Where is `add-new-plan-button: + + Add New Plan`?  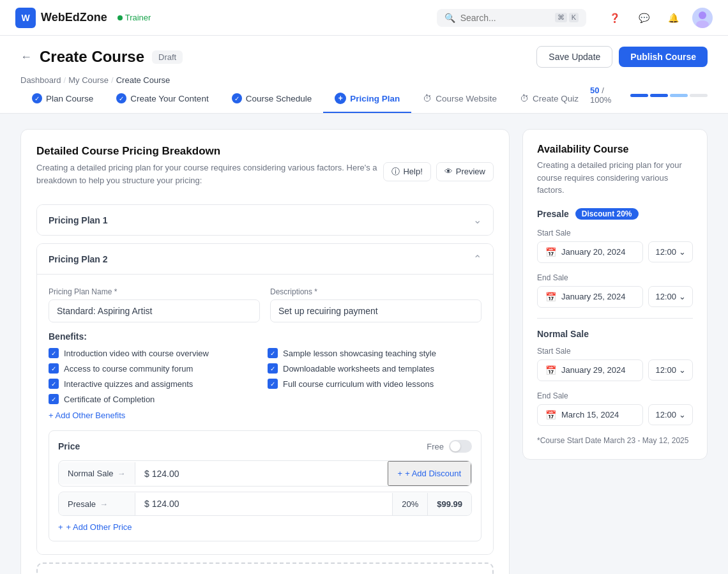 add-new-plan-button: + + Add New Plan is located at coordinates (265, 568).